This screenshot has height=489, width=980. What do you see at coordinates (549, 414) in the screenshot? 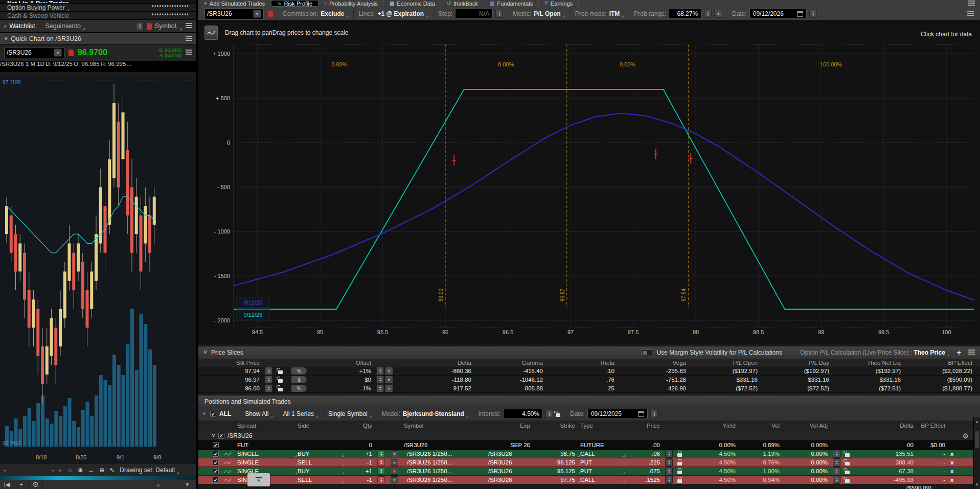
I see `interest-stepper: ▴▾` at bounding box center [549, 414].